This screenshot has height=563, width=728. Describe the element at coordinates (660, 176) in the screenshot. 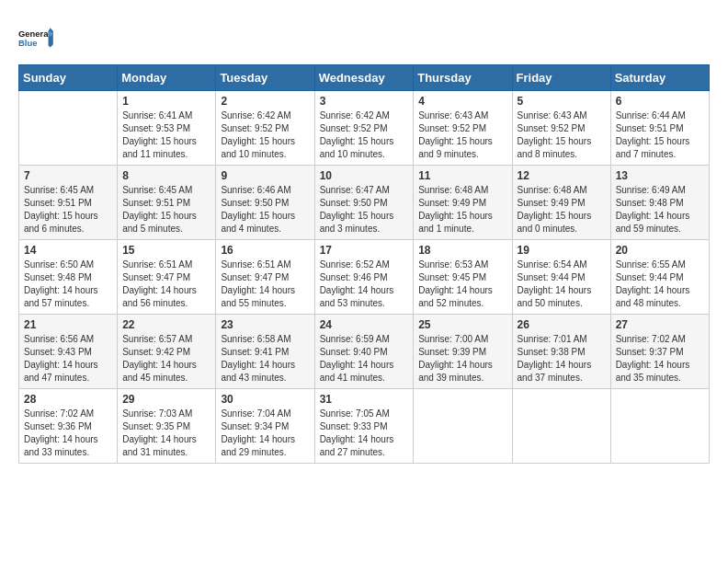

I see `day-number: 13` at that location.